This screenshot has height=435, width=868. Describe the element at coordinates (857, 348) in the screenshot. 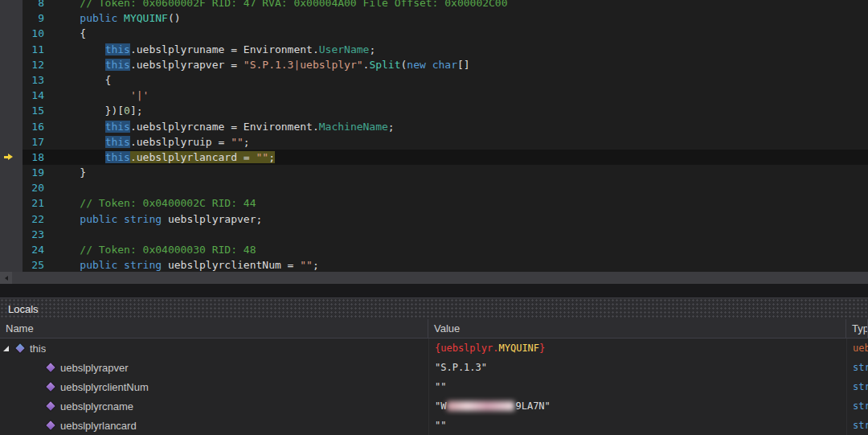

I see `variable-type: uebslplyr.MYQUINF` at that location.